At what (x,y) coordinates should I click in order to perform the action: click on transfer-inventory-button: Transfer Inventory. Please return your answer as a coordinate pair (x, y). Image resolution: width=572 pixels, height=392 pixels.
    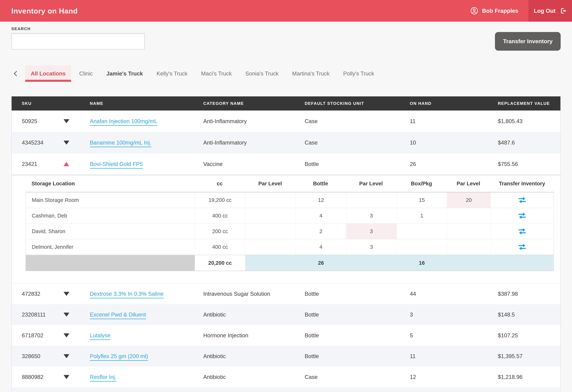
    Looking at the image, I should click on (528, 41).